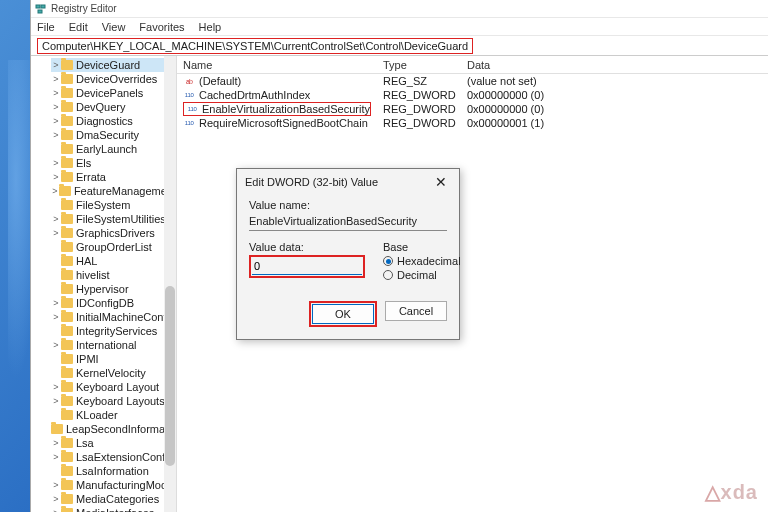  Describe the element at coordinates (400, 46) in the screenshot. I see `address-bar: Computer\HKEY_LOCAL_MACHINE\SYSTEM\Curre…` at that location.